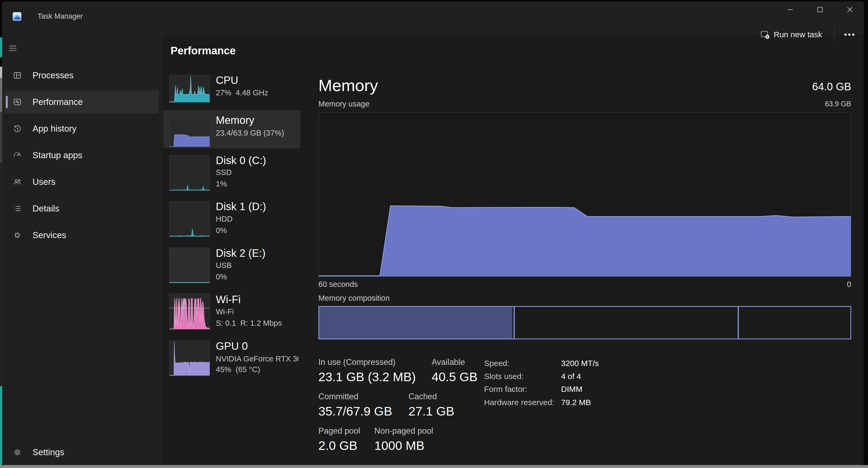  I want to click on nav-menu-button, so click(13, 48).